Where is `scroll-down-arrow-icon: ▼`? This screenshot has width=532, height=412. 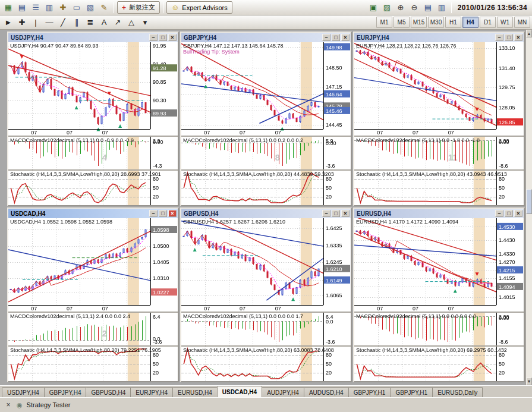 scroll-down-arrow-icon: ▼ is located at coordinates (529, 382).